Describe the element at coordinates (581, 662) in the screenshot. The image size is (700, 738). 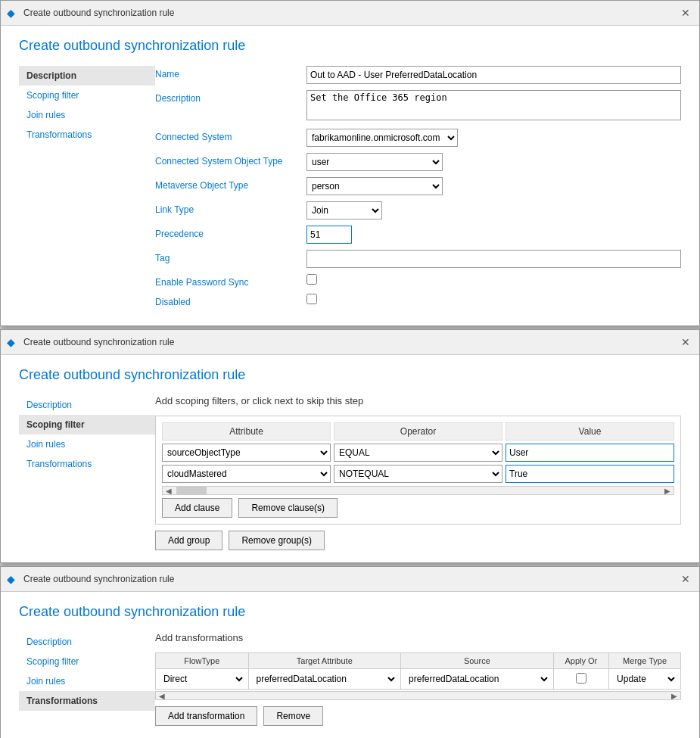
I see `transform-applyor-header: Apply Or` at that location.